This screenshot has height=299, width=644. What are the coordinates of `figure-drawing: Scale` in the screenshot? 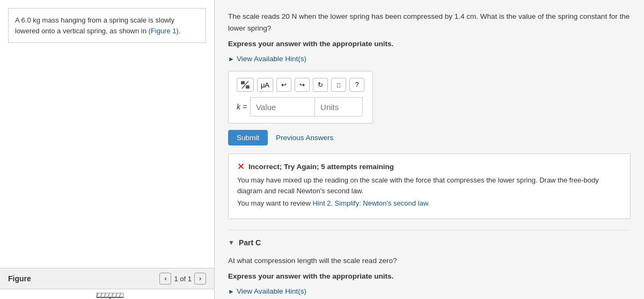 It's located at (107, 295).